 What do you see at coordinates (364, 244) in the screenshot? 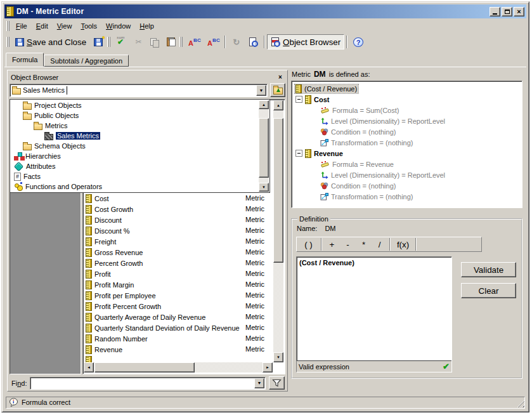
I see `multiply-button: *` at bounding box center [364, 244].